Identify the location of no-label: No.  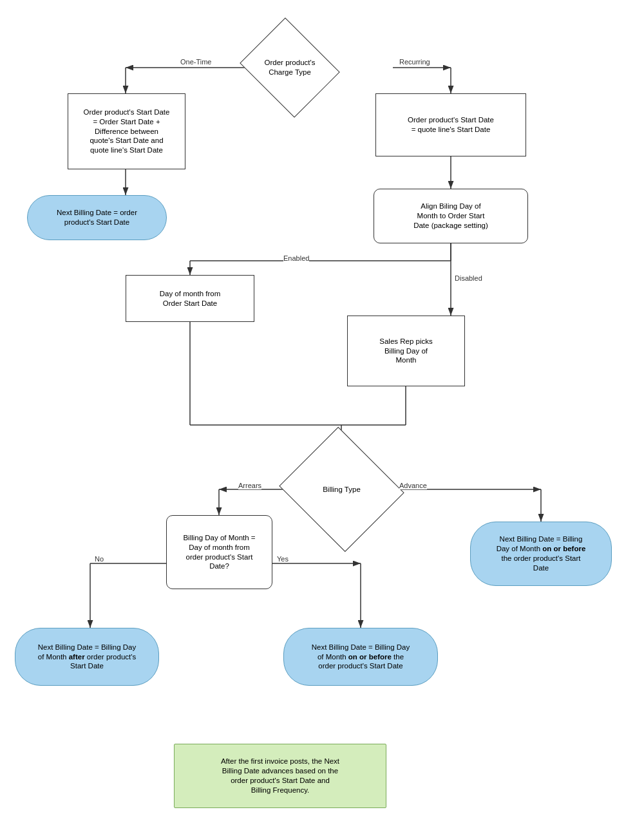
(99, 559).